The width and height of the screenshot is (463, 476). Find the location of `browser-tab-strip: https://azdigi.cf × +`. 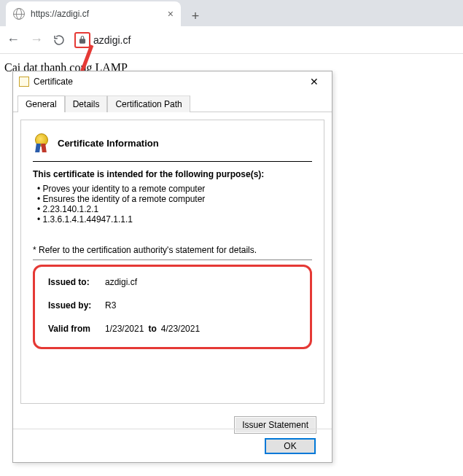

browser-tab-strip: https://azdigi.cf × + is located at coordinates (232, 13).